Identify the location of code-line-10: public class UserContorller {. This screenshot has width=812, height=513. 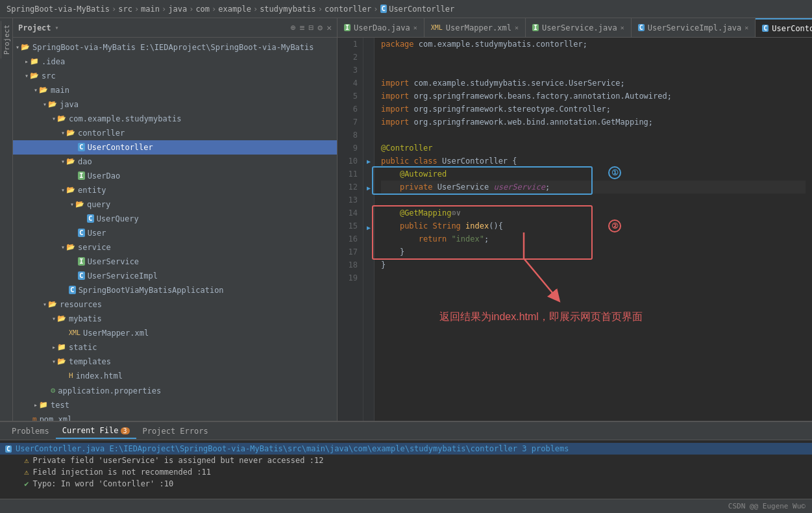
(593, 161).